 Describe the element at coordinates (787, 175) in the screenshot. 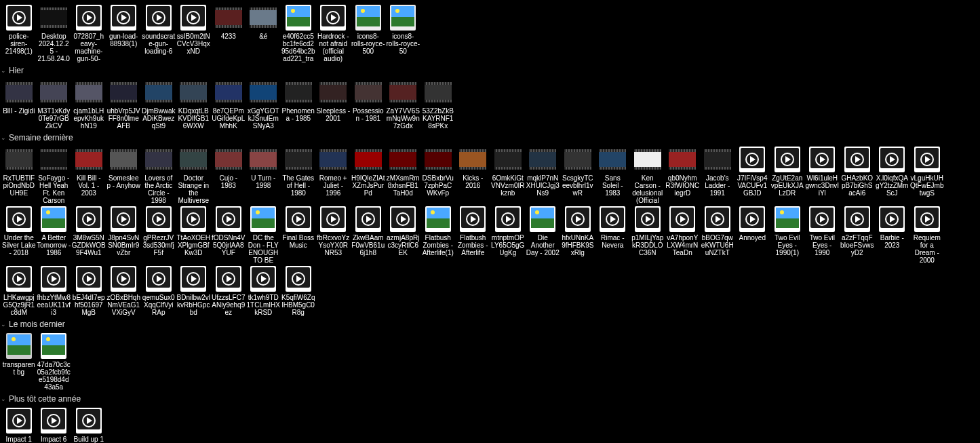

I see `file-item: ZgUtE2anvpEUkXJALzDR` at that location.